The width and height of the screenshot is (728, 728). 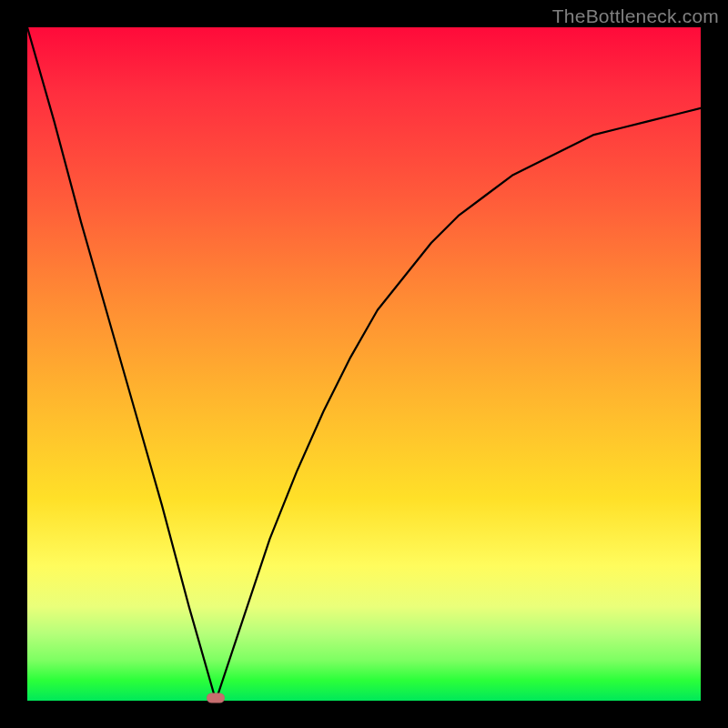 I want to click on optimum-marker, so click(x=216, y=699).